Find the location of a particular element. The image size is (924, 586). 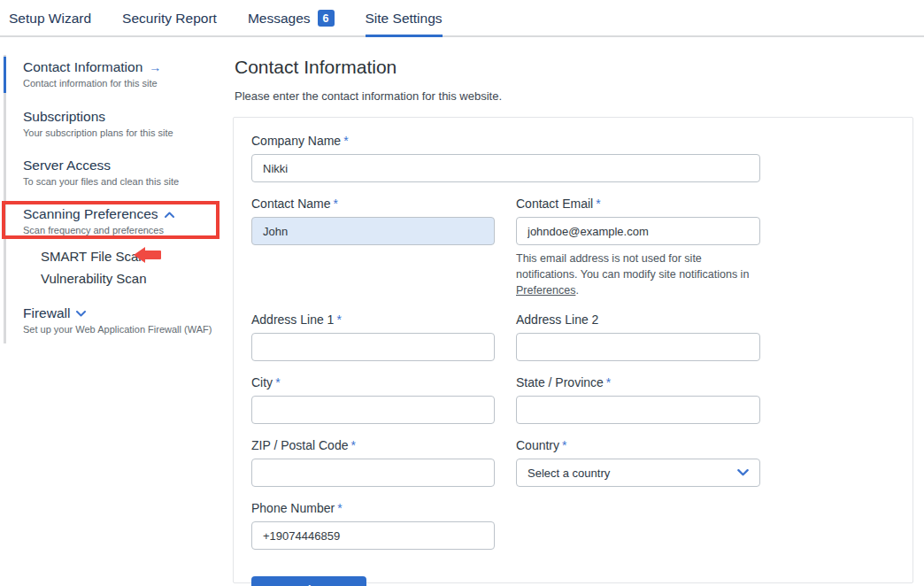

sidebar-item-subtitle: To scan your files and clean this site is located at coordinates (101, 181).